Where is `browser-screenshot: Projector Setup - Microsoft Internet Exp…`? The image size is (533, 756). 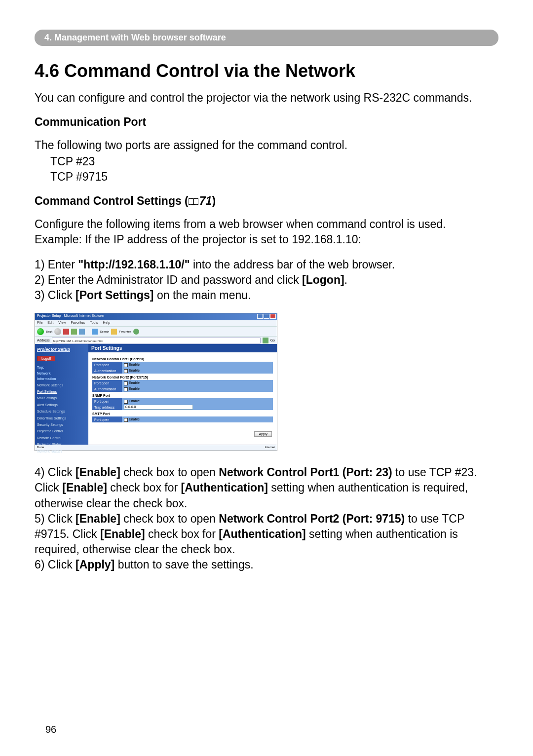
browser-screenshot: Projector Setup - Microsoft Internet Exp… is located at coordinates (156, 382).